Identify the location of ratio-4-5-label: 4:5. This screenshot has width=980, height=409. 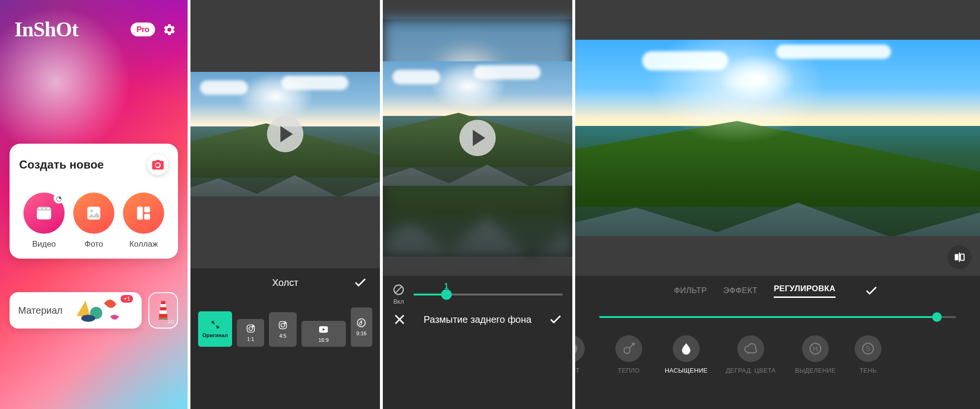
(282, 336).